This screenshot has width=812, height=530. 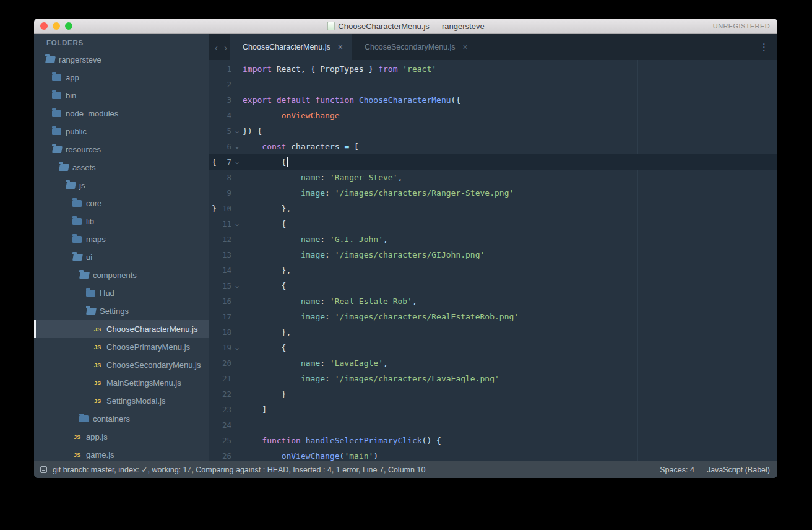 What do you see at coordinates (493, 425) in the screenshot?
I see `code-line-24: 24` at bounding box center [493, 425].